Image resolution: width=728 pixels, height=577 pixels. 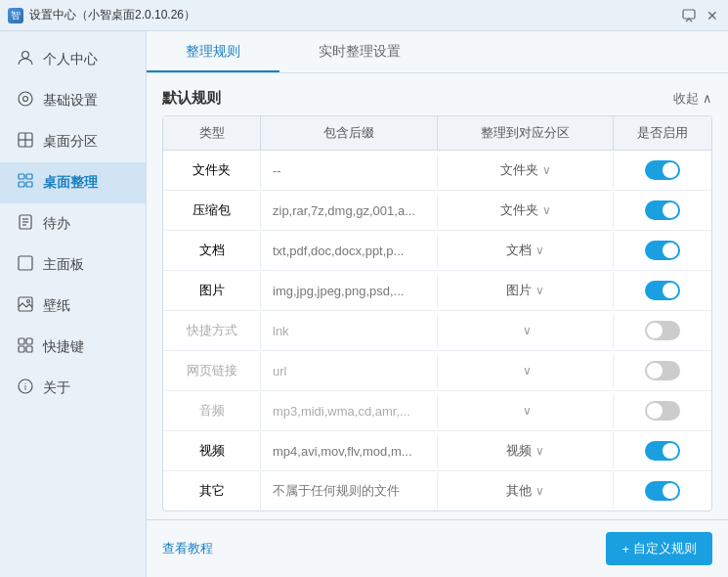 What do you see at coordinates (663, 133) in the screenshot?
I see `header-enabled: 是否启用` at bounding box center [663, 133].